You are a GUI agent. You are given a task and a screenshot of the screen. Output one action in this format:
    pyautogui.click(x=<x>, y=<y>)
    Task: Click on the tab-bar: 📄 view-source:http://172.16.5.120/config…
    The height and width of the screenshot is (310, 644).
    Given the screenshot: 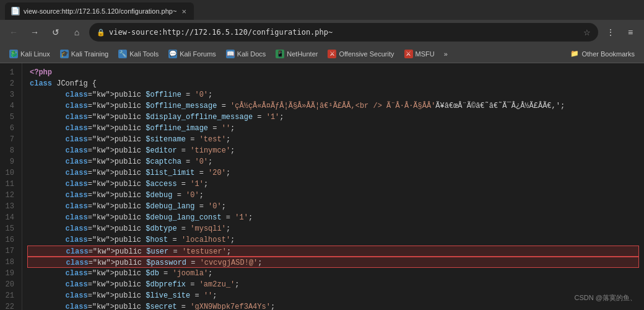 What is the action you would take?
    pyautogui.click(x=322, y=10)
    